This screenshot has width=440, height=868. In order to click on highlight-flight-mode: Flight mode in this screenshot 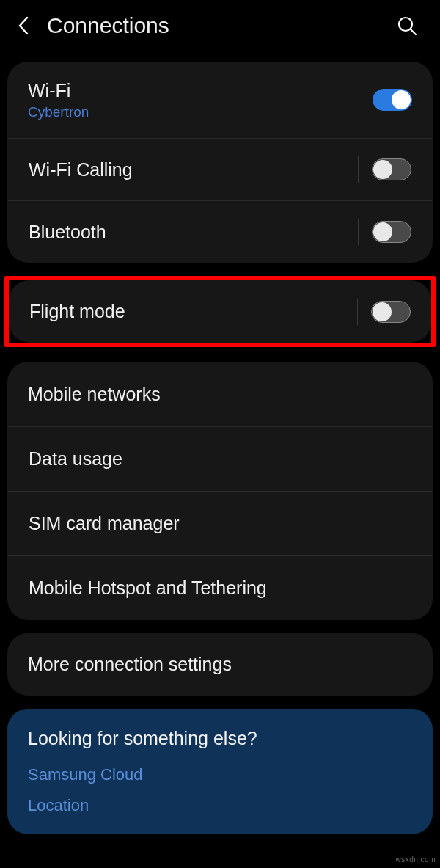, I will do `click(220, 311)`.